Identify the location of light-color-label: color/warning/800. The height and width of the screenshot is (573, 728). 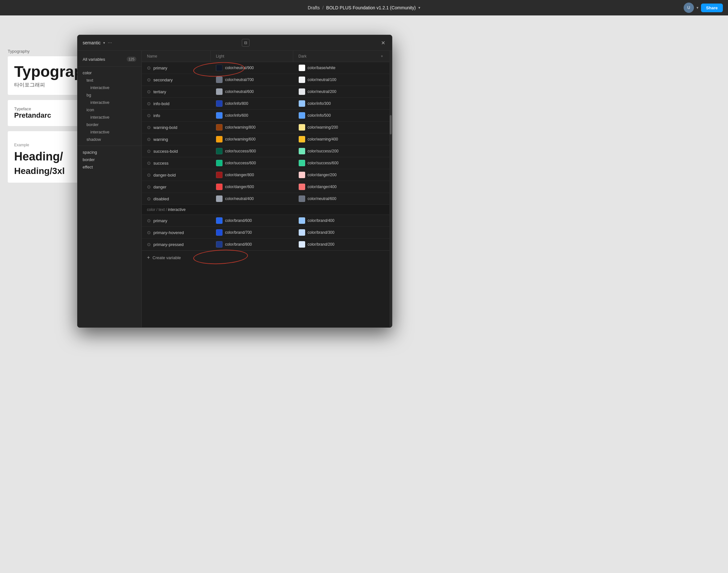
(240, 127).